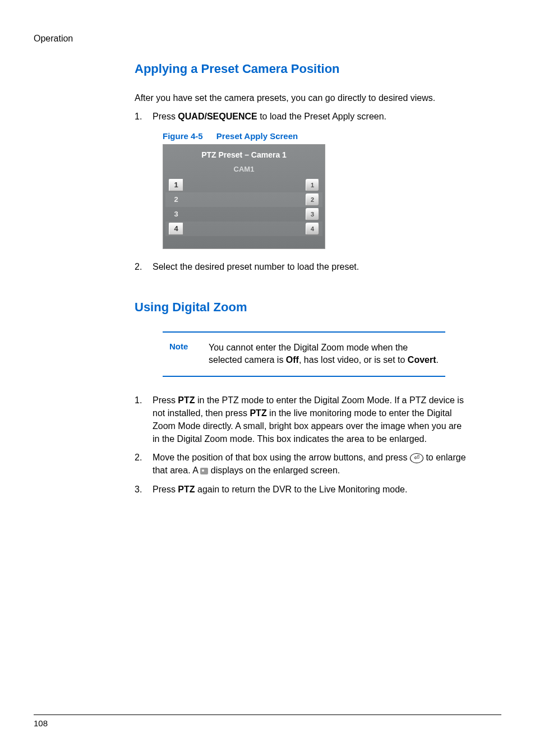  What do you see at coordinates (310, 464) in the screenshot?
I see `step-text: Move the position of that box using the …` at bounding box center [310, 464].